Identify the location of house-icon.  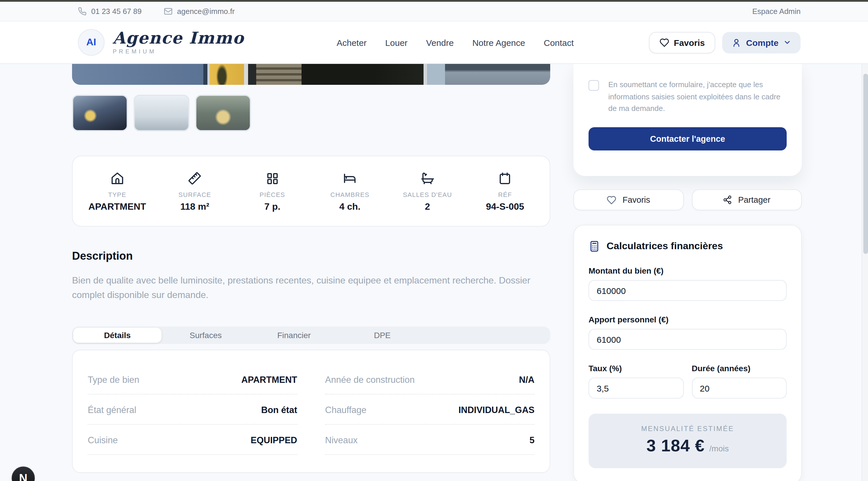
(117, 179).